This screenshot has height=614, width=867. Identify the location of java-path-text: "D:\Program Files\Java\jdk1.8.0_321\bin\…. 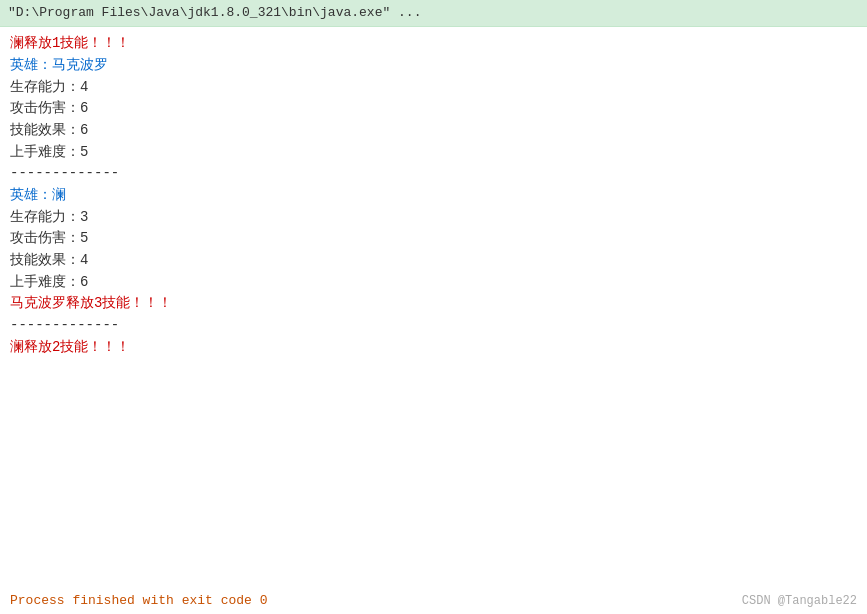
(214, 12).